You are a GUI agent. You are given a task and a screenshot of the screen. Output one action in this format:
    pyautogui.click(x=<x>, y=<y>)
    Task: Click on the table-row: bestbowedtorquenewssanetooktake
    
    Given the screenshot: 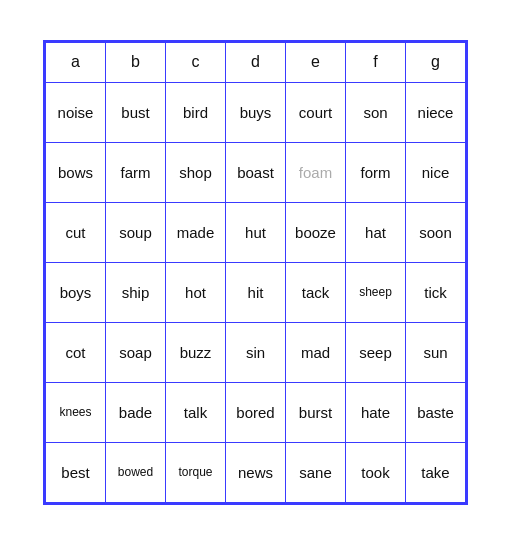 What is the action you would take?
    pyautogui.click(x=256, y=472)
    